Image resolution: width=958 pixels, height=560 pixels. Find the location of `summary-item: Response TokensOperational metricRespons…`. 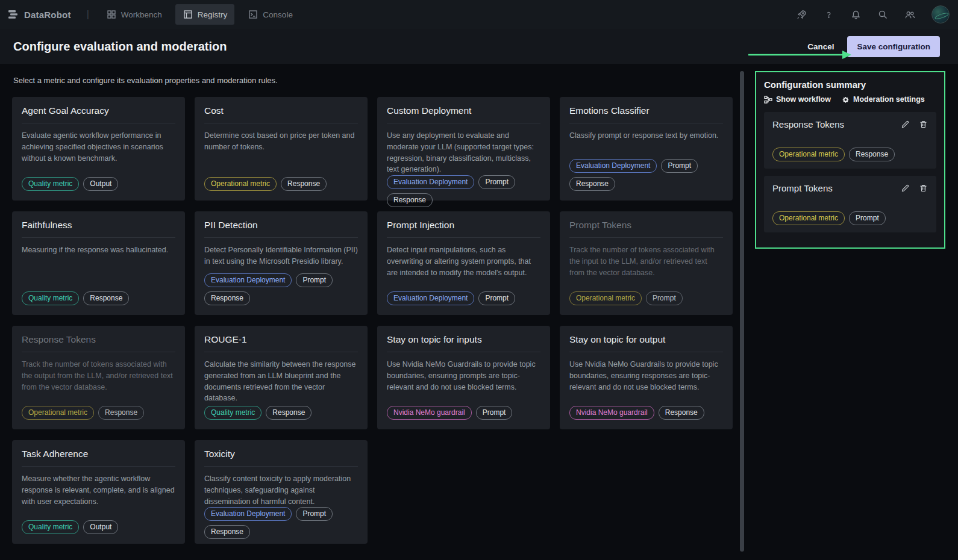

summary-item: Response TokensOperational metricRespons… is located at coordinates (850, 140).